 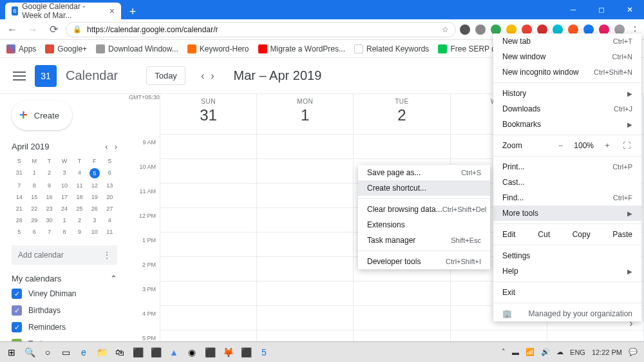 I want to click on mini-day: 1, so click(x=64, y=220).